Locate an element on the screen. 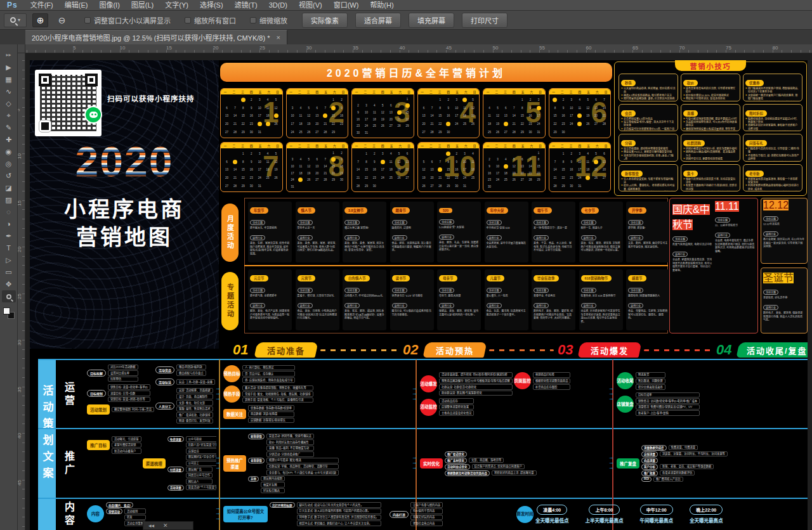 The image size is (812, 530). document-title: 2020小程序电商营销地图.jpg @ 12.5% (扫码可以获得小程序扶持, … is located at coordinates (151, 37).